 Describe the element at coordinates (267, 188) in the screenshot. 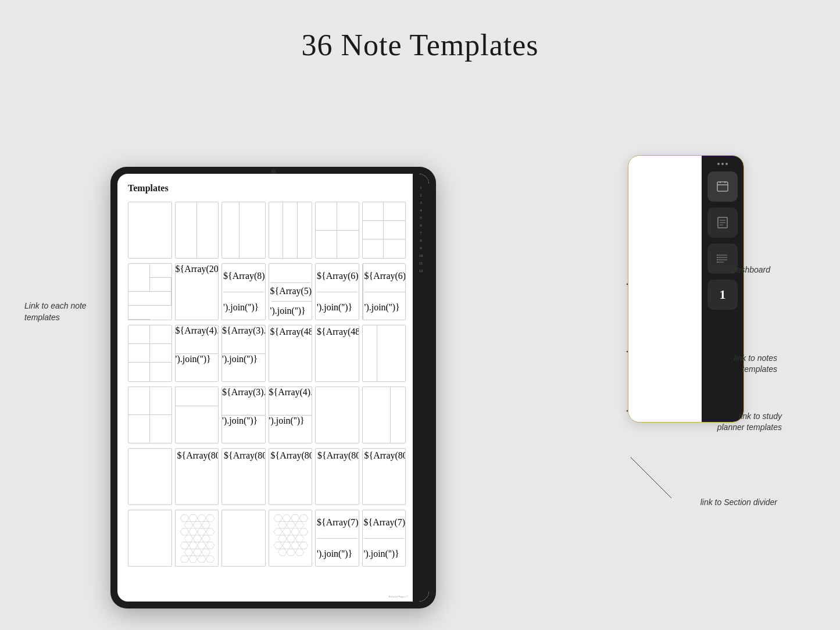

I see `template-page-title: Templates` at that location.